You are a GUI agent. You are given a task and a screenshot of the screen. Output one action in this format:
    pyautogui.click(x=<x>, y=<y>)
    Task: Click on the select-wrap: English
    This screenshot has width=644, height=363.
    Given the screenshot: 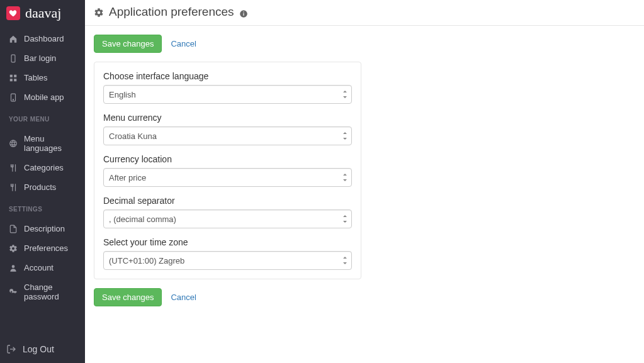 What is the action you would take?
    pyautogui.click(x=228, y=94)
    